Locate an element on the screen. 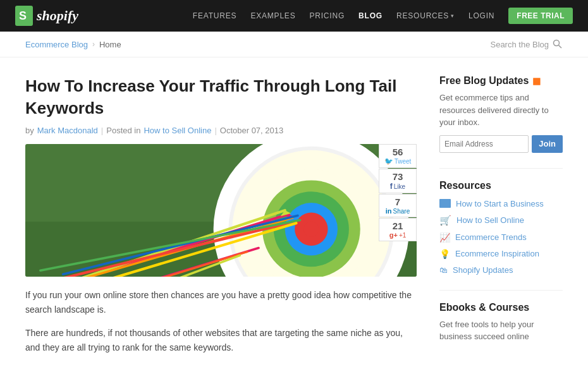 This screenshot has height=367, width=588. email-form: Join is located at coordinates (501, 144).